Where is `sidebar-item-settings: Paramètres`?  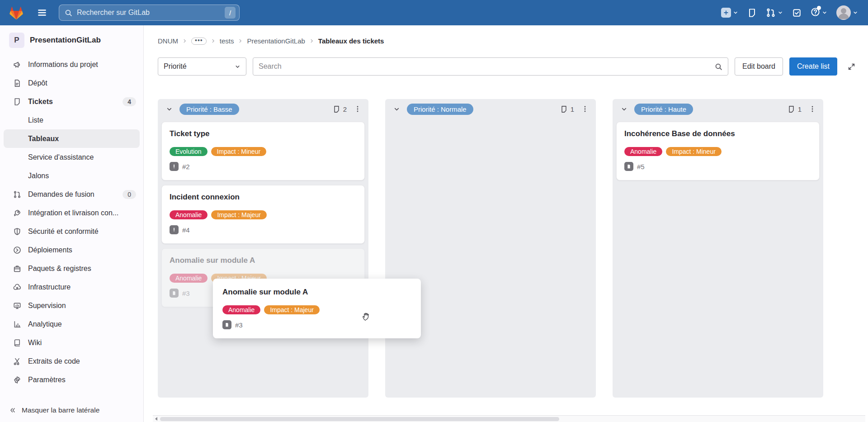
sidebar-item-settings: Paramètres is located at coordinates (71, 380).